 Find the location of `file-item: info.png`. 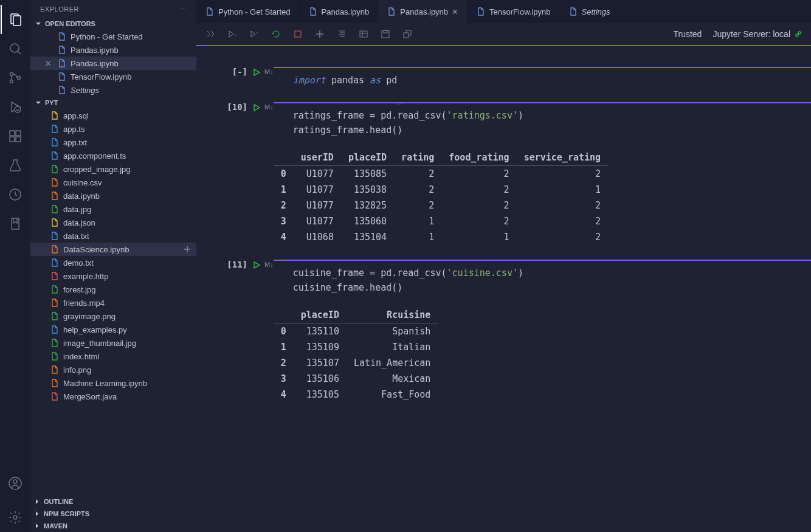

file-item: info.png is located at coordinates (113, 370).